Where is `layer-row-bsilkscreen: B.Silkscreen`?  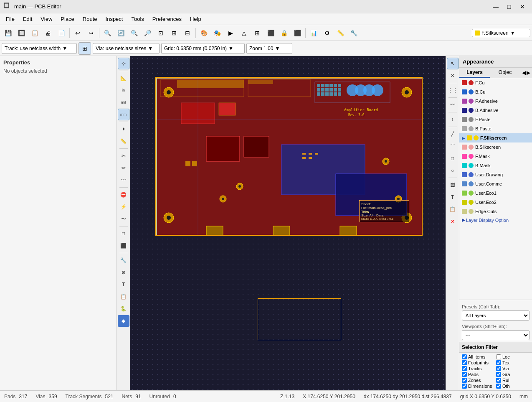
layer-row-bsilkscreen: B.Silkscreen is located at coordinates (496, 147).